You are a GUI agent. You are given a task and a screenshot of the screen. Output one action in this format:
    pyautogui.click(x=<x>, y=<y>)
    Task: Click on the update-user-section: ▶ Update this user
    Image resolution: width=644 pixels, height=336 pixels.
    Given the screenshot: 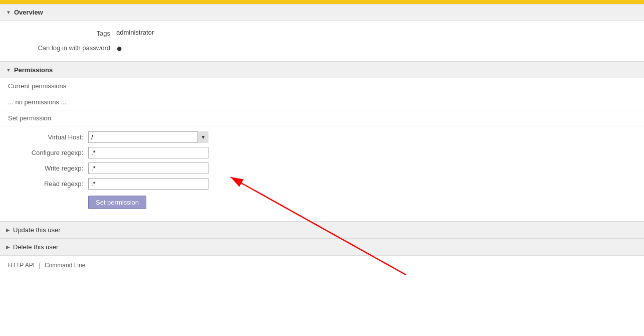 What is the action you would take?
    pyautogui.click(x=322, y=230)
    